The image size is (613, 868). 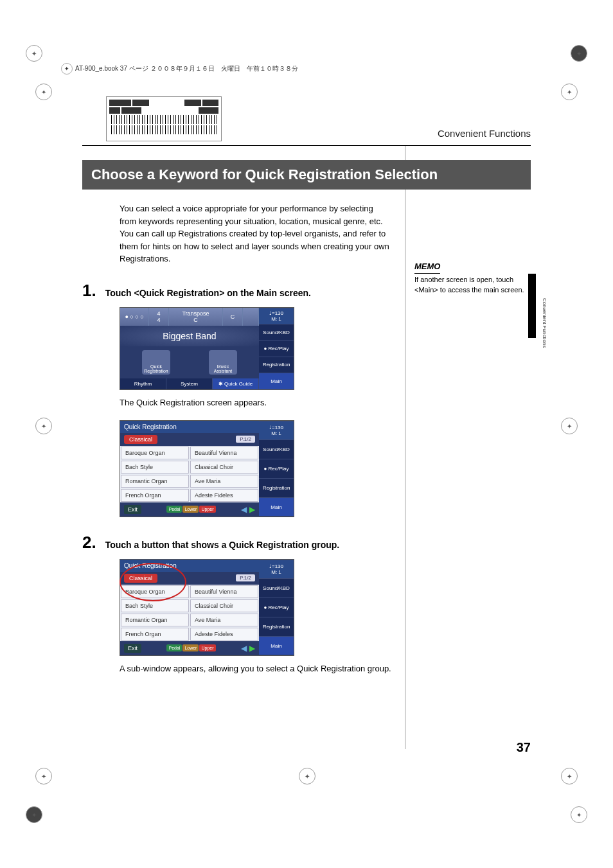 I want to click on horizontal-divider, so click(x=306, y=145).